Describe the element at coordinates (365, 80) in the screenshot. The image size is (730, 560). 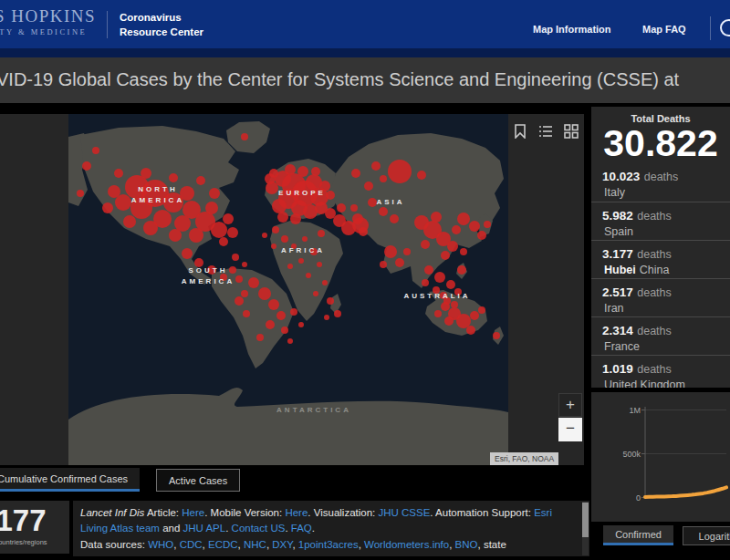
I see `title-bar: VID-19 Global Cases by the Center for Sy…` at that location.